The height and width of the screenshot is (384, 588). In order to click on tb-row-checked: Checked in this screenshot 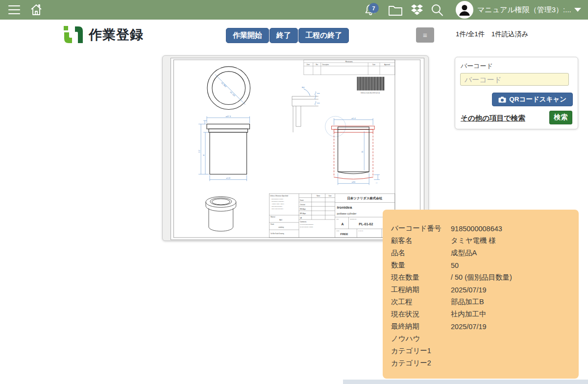, I will do `click(303, 205)`.